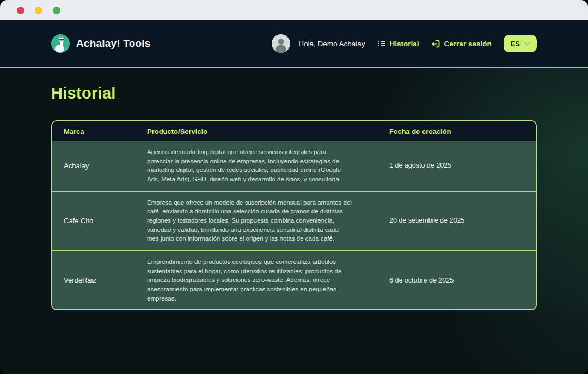  What do you see at coordinates (332, 44) in the screenshot?
I see `greeting-text: Hola, Demo Achalay` at bounding box center [332, 44].